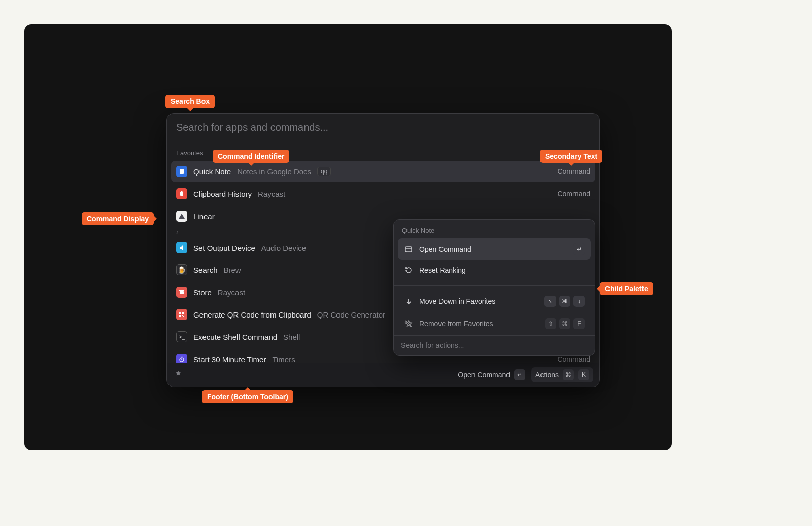  I want to click on command-subtitle: Brew, so click(232, 270).